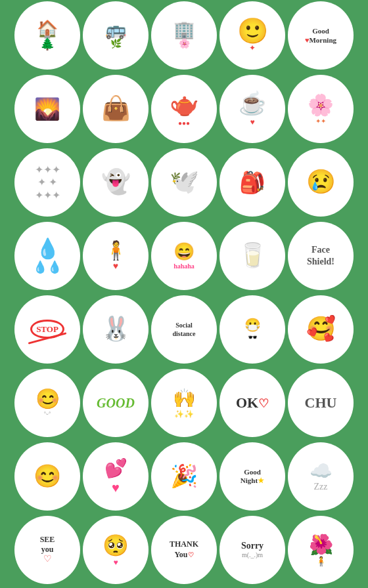  What do you see at coordinates (321, 35) in the screenshot?
I see `sticker-5: Good♥Morning` at bounding box center [321, 35].